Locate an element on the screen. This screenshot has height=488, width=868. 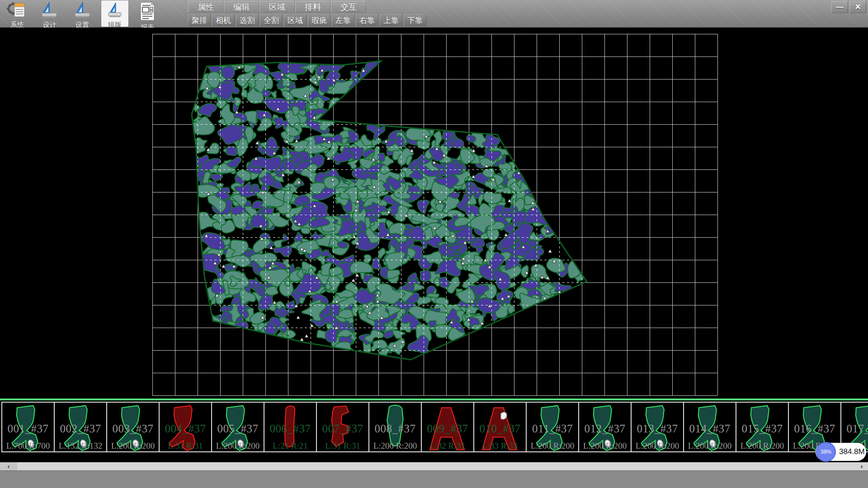
horizontal-scrollbar: ‹ › is located at coordinates (434, 466).